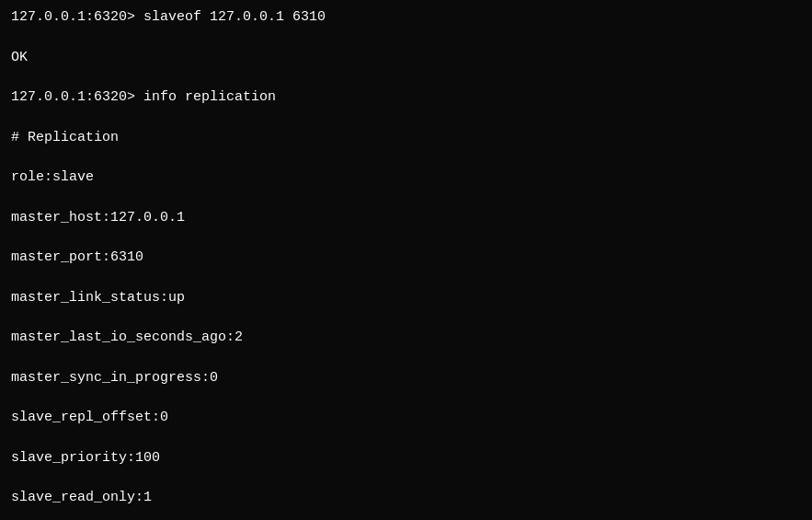 The image size is (812, 520). I want to click on terminal-line: role:slave, so click(406, 178).